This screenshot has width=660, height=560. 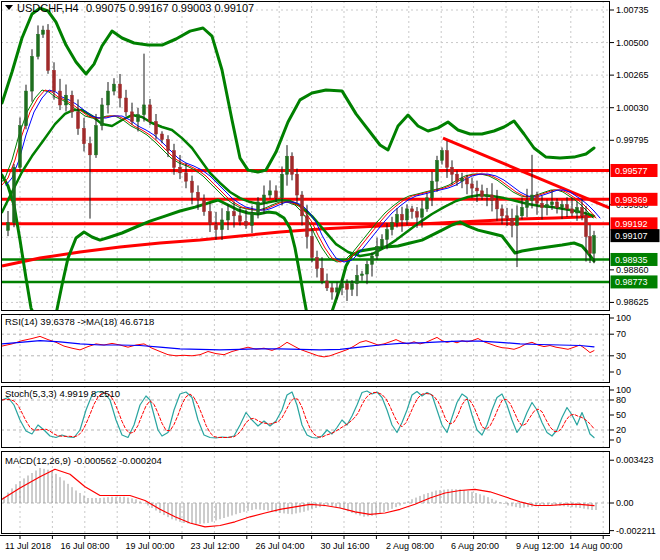 What do you see at coordinates (632, 10) in the screenshot?
I see `price-axis-label: 1.00735` at bounding box center [632, 10].